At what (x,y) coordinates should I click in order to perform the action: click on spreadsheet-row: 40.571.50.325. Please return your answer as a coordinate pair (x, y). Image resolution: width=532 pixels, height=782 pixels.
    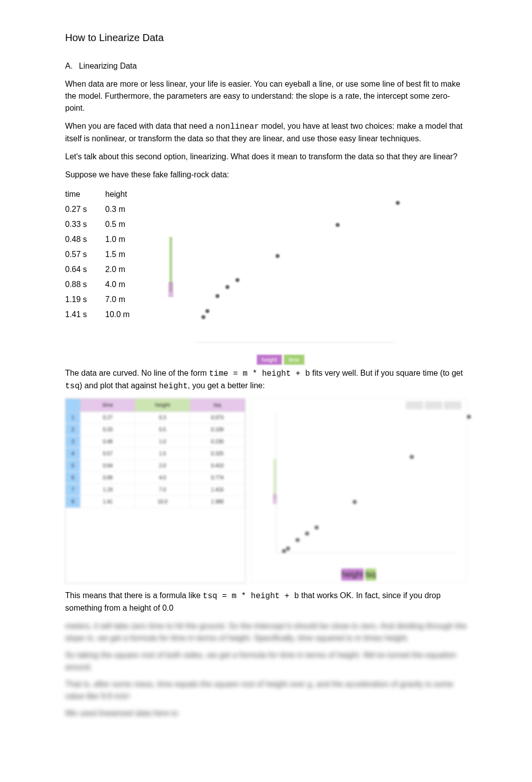
    Looking at the image, I should click on (155, 454).